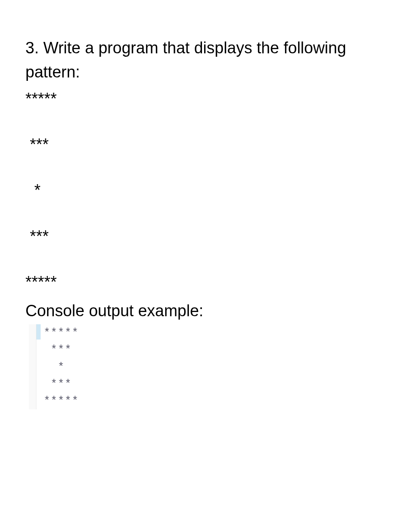 The width and height of the screenshot is (420, 508). What do you see at coordinates (210, 145) in the screenshot?
I see `pattern-line-2: ***` at bounding box center [210, 145].